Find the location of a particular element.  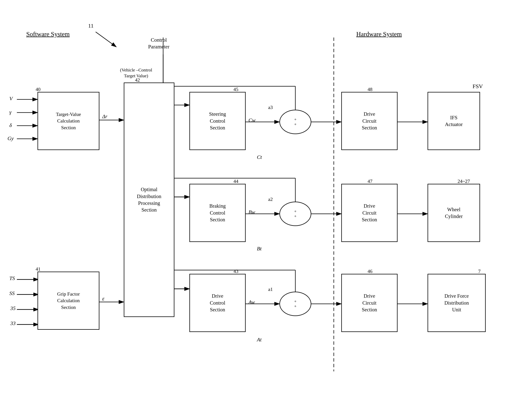

cw-label: Cw is located at coordinates (252, 120).